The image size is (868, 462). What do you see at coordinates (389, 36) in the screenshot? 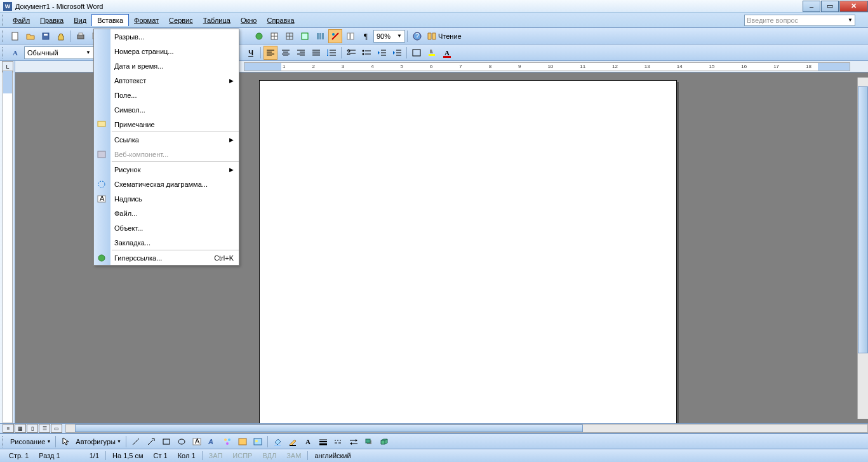
I see `zoom-select: 90%▼` at bounding box center [389, 36].